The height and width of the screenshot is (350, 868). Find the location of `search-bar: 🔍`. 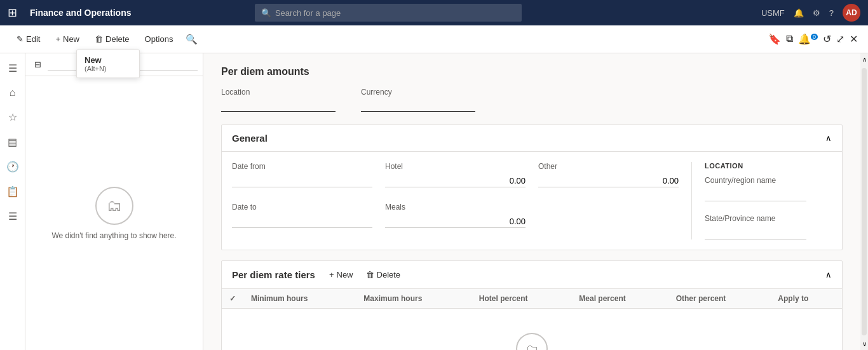

search-bar: 🔍 is located at coordinates (388, 13).